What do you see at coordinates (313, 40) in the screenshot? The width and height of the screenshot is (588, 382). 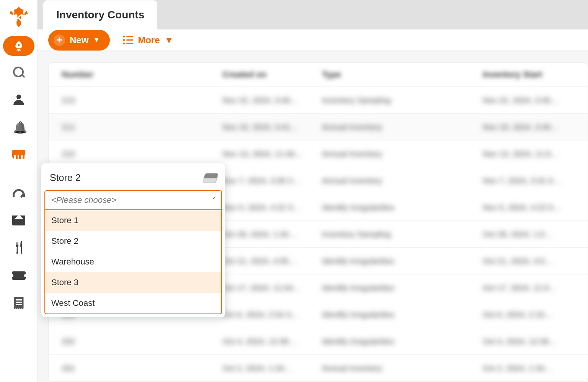 I see `toolbar: + New ▼ More ▼` at bounding box center [313, 40].